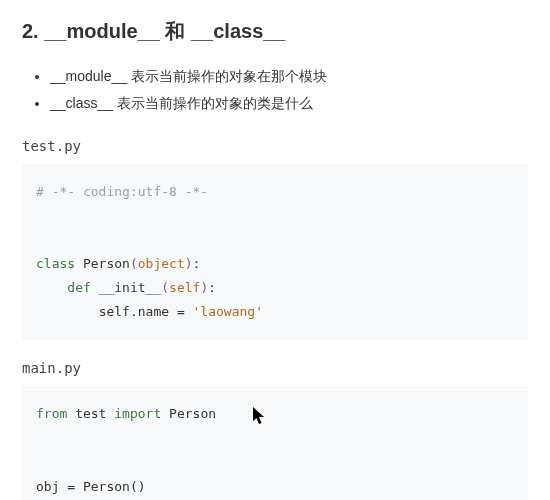 This screenshot has width=550, height=500. What do you see at coordinates (192, 414) in the screenshot?
I see `code-symbol: Person` at bounding box center [192, 414].